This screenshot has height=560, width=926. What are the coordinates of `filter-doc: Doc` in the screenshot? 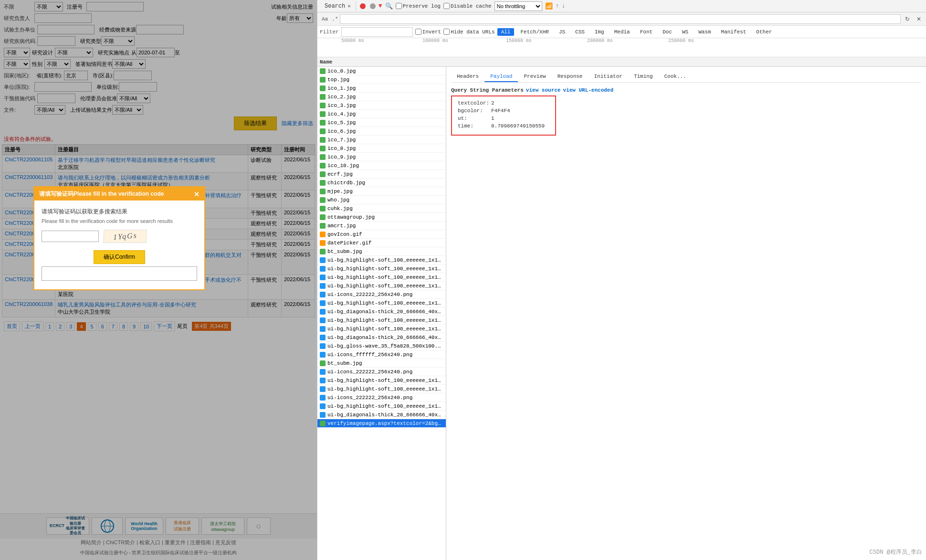 It's located at (667, 32).